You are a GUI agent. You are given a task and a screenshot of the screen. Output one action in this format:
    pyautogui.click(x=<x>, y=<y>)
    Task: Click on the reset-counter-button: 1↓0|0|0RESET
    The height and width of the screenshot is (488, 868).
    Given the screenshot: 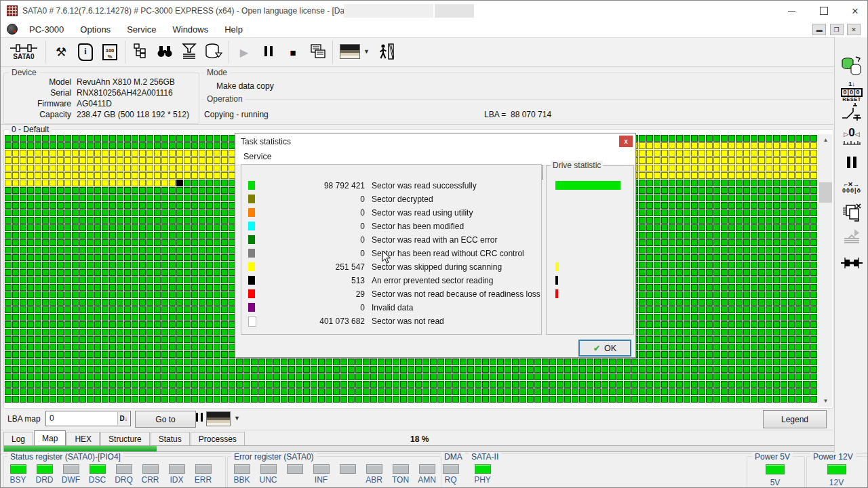 What is the action you would take?
    pyautogui.click(x=852, y=92)
    